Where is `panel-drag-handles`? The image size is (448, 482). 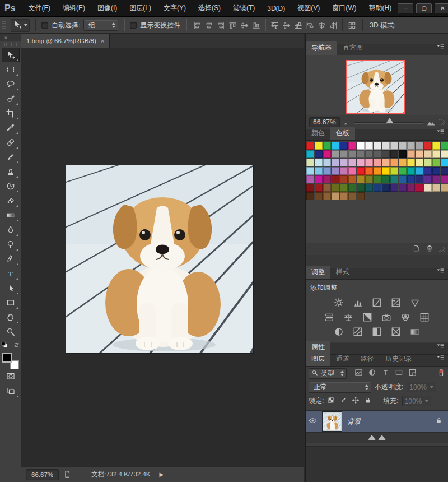
panel-drag-handles is located at coordinates (377, 436).